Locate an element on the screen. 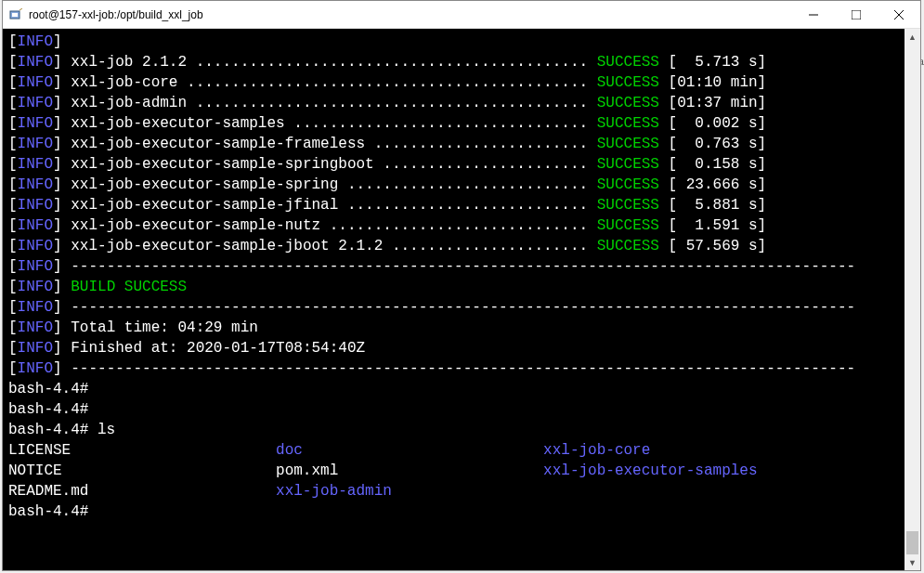 Image resolution: width=924 pixels, height=573 pixels. maven-info-line: [INFO] is located at coordinates (462, 42).